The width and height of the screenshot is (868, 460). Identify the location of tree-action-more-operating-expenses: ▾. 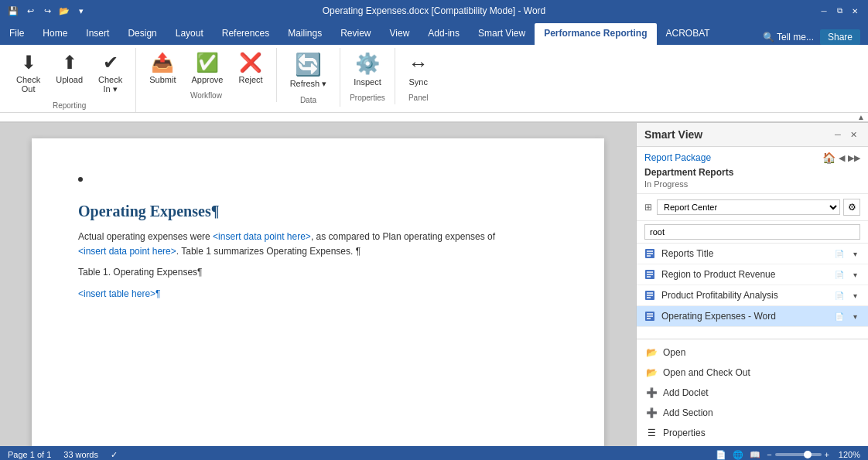
(855, 316).